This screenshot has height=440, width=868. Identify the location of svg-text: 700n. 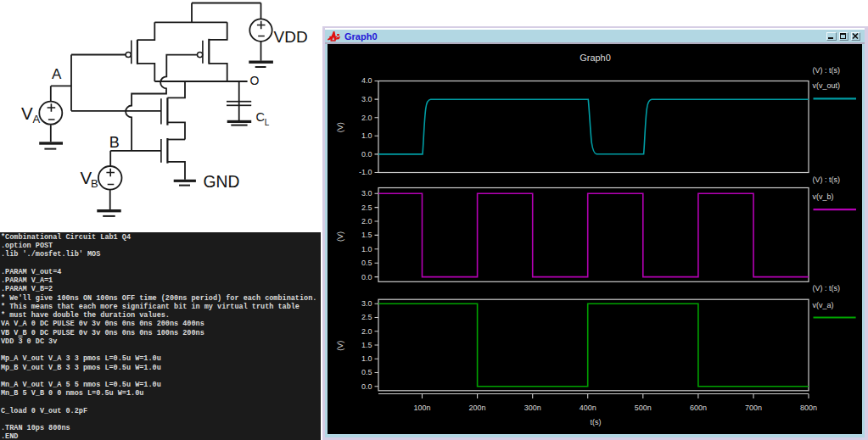
(753, 408).